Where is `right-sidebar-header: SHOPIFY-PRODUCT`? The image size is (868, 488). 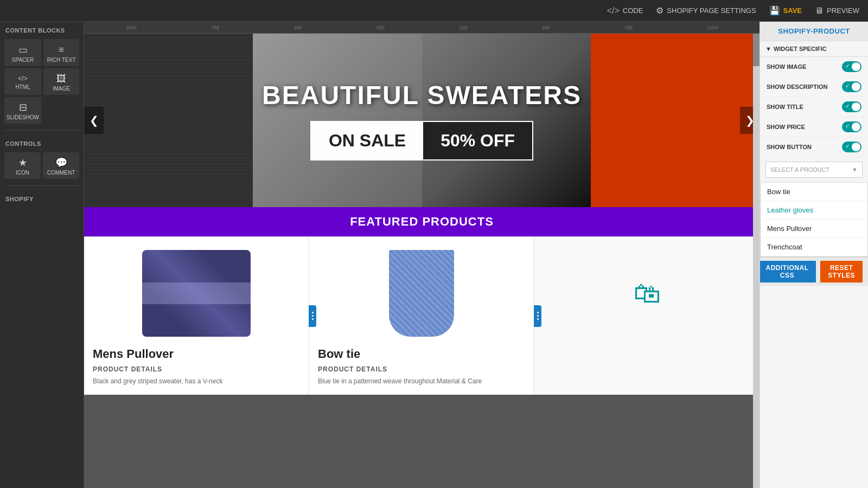 right-sidebar-header: SHOPIFY-PRODUCT is located at coordinates (814, 31).